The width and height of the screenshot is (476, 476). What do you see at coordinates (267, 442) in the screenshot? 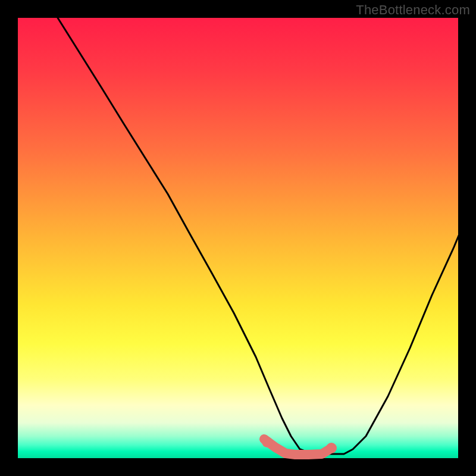
I see `left-dot-marker` at bounding box center [267, 442].